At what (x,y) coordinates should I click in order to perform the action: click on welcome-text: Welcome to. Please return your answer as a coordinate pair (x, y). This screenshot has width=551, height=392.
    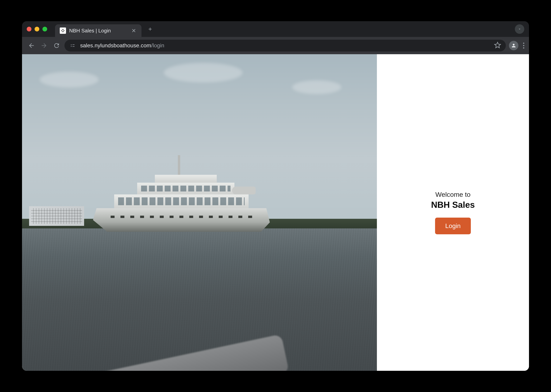
    Looking at the image, I should click on (453, 195).